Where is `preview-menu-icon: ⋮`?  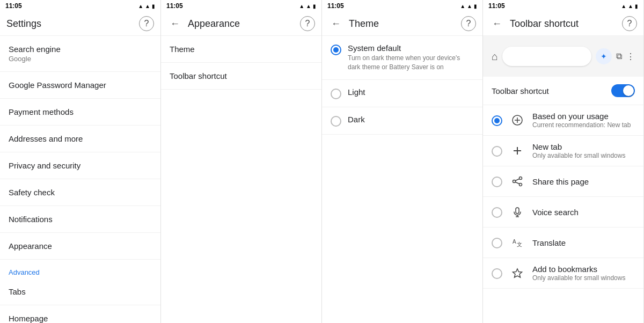
preview-menu-icon: ⋮ is located at coordinates (631, 57).